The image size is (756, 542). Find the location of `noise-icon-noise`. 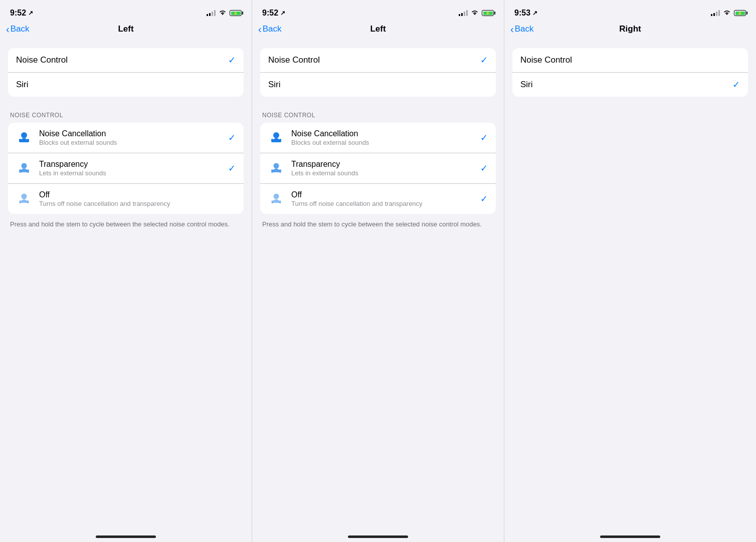

noise-icon-noise is located at coordinates (276, 138).